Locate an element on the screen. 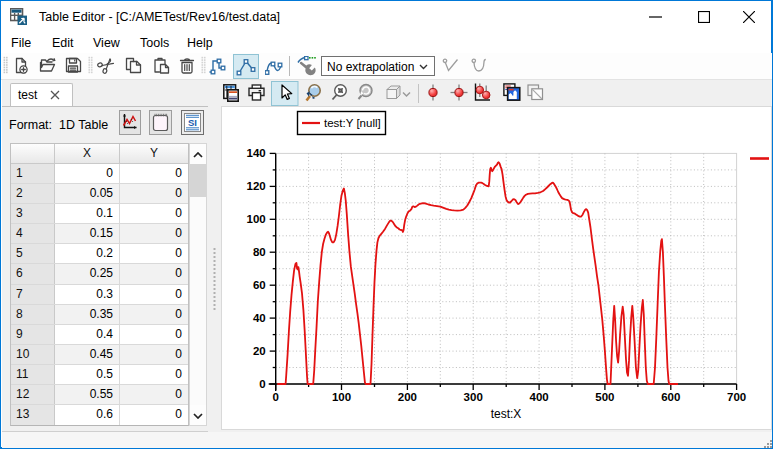  svg-text: test:Y [null] is located at coordinates (352, 123).